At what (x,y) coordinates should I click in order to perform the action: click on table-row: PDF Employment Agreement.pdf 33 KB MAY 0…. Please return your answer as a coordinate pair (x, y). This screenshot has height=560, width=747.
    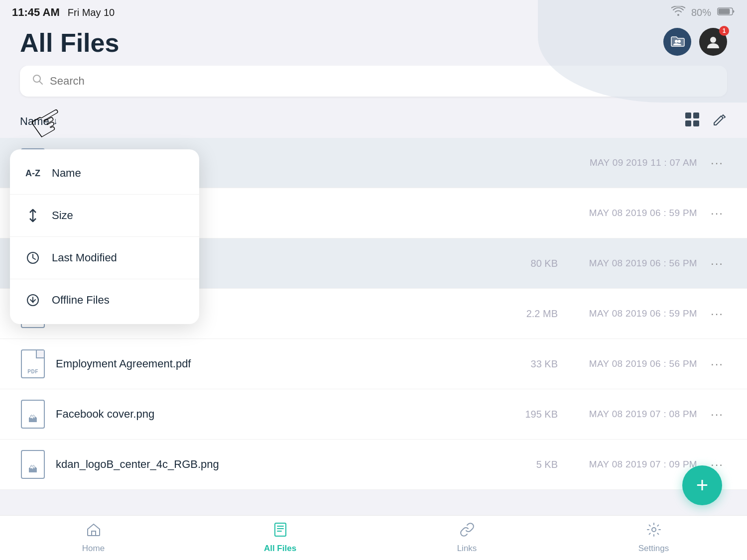
    Looking at the image, I should click on (374, 364).